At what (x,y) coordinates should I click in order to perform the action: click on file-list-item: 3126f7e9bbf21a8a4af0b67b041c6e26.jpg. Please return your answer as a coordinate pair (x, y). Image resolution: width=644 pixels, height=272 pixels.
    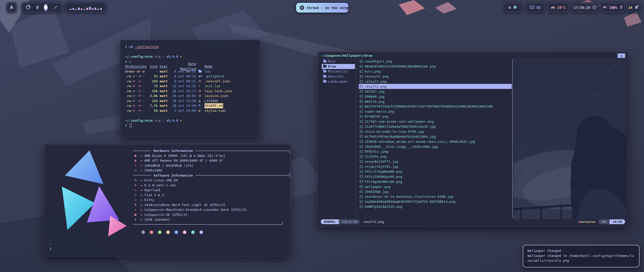
    Looking at the image, I should click on (435, 127).